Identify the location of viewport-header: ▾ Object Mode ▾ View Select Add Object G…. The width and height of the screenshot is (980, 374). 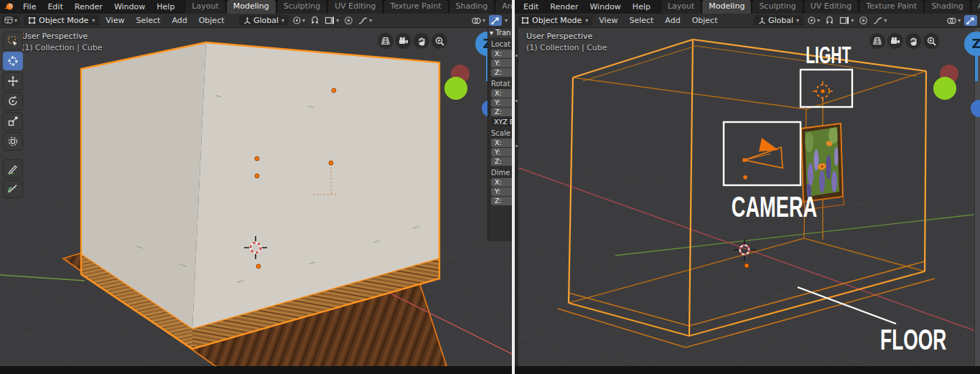
(256, 21).